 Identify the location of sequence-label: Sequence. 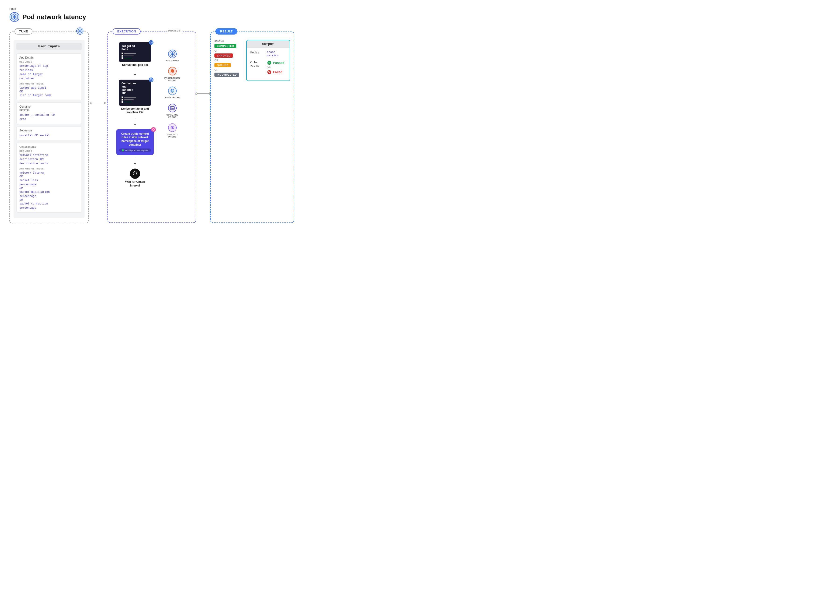
(49, 131).